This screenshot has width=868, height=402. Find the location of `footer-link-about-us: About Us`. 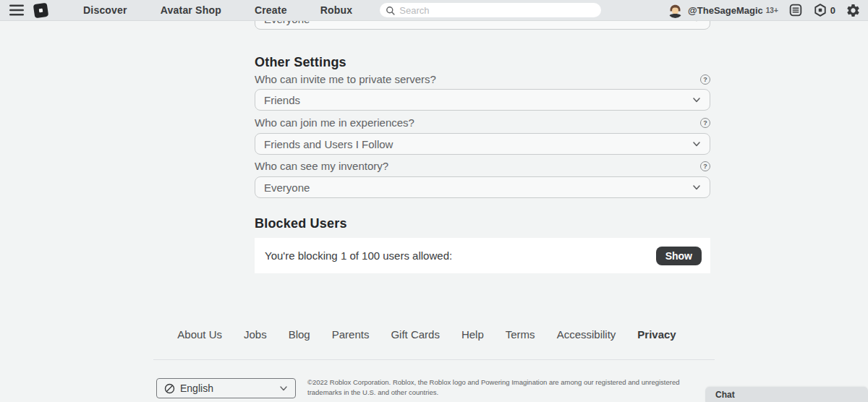

footer-link-about-us: About Us is located at coordinates (200, 334).